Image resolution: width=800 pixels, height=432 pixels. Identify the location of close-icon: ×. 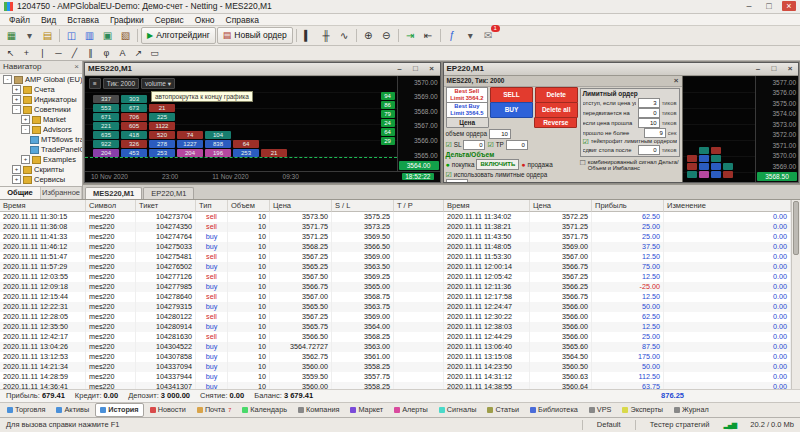
(789, 6).